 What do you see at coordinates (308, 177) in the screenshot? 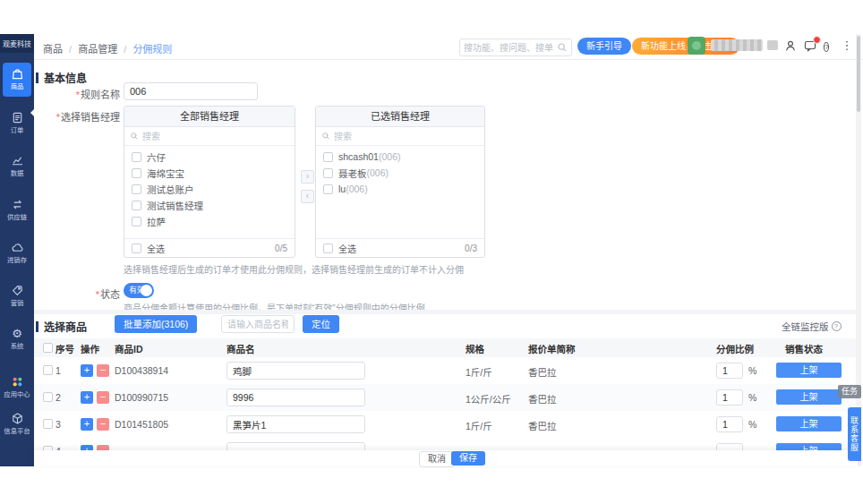
I see `transfer-to-right-button: ›` at bounding box center [308, 177].